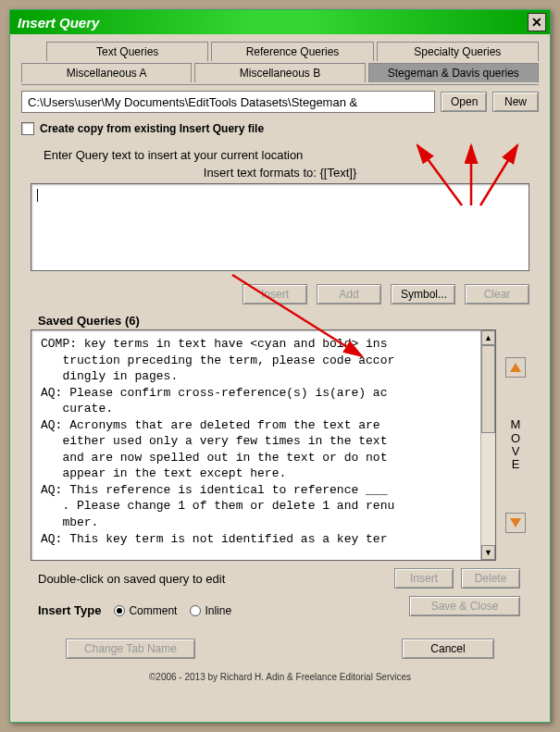 This screenshot has width=560, height=732. I want to click on window-title: Insert Query, so click(272, 22).